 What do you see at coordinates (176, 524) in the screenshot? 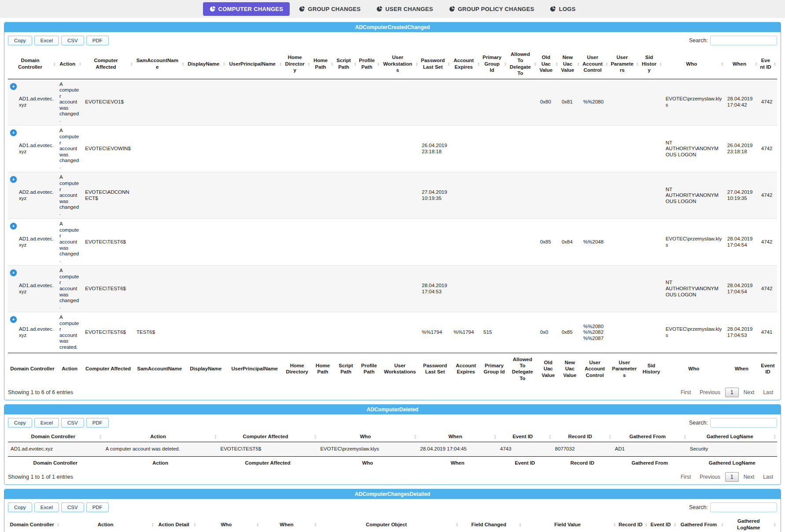
I see `column-header-action-detail: Action Detail▲▼` at bounding box center [176, 524].